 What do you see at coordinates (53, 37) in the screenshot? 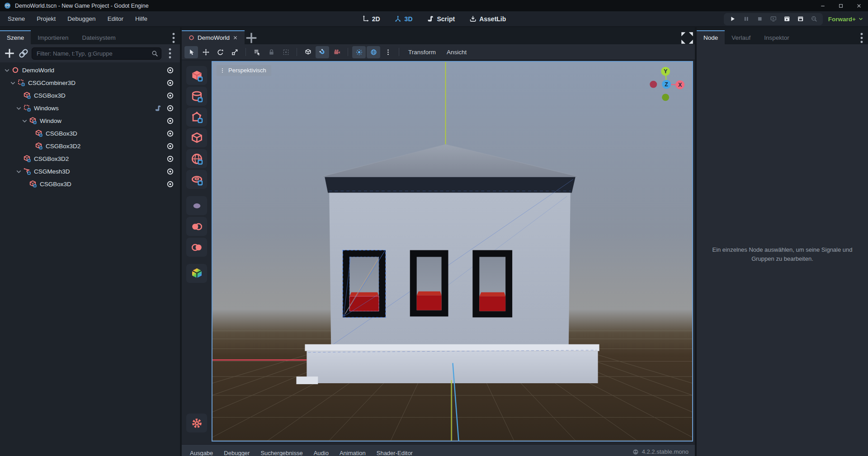
I see `scene-dock-tab-importieren: Importieren` at bounding box center [53, 37].